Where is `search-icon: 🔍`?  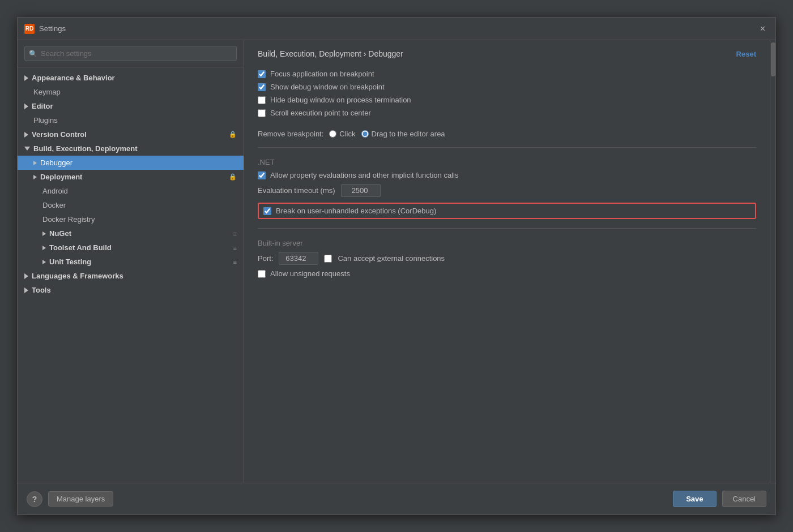
search-icon: 🔍 is located at coordinates (33, 54).